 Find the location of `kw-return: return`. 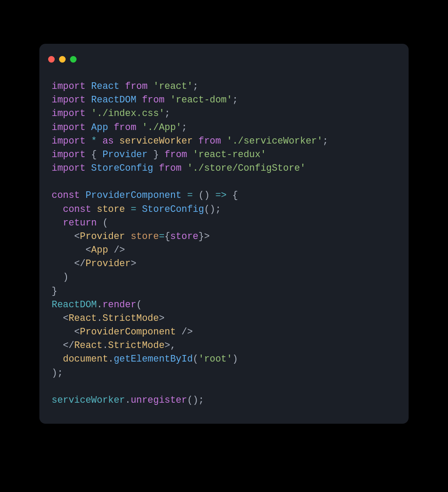

kw-return: return is located at coordinates (80, 223).